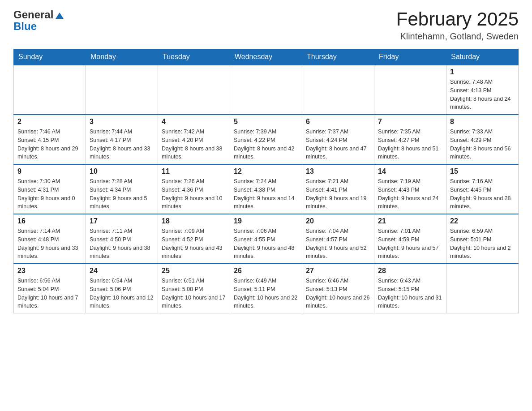 The width and height of the screenshot is (532, 411). What do you see at coordinates (122, 244) in the screenshot?
I see `day-info: Sunrise: 7:11 AMSunset: 4:50 PMDaylight:…` at bounding box center [122, 244].